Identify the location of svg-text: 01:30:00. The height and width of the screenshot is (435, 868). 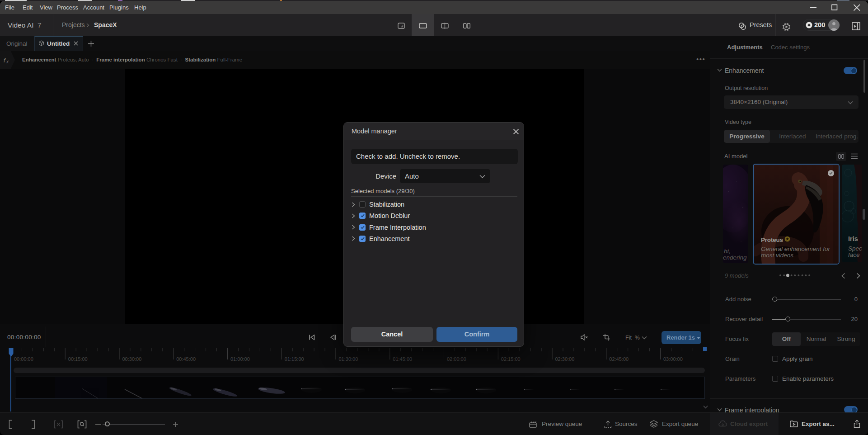
(349, 359).